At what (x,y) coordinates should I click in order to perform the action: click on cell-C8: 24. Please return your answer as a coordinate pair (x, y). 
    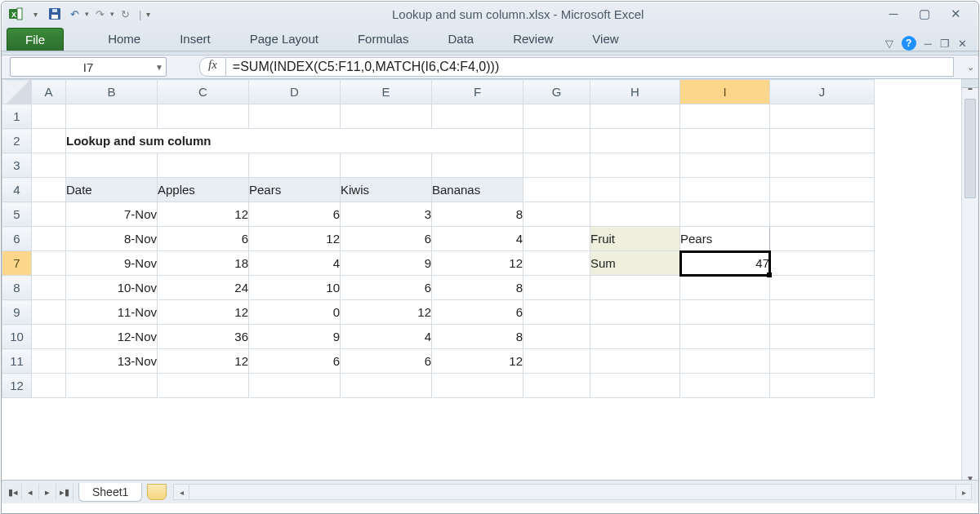
    Looking at the image, I should click on (203, 288).